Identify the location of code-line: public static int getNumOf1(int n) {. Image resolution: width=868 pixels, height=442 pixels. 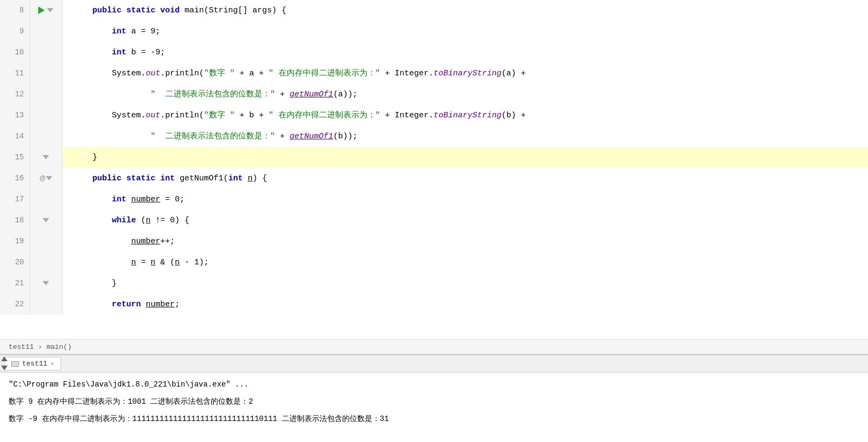
(465, 179).